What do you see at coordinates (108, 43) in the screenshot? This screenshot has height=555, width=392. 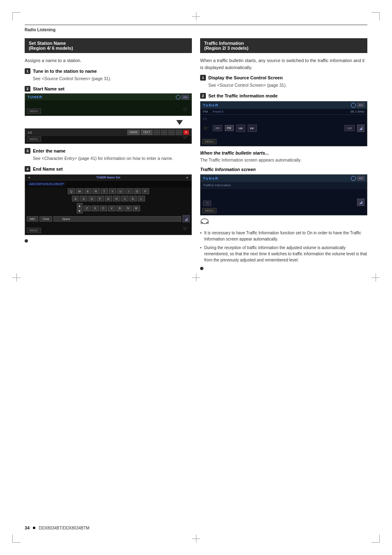 I see `left-title-line1: Set Station Name` at bounding box center [108, 43].